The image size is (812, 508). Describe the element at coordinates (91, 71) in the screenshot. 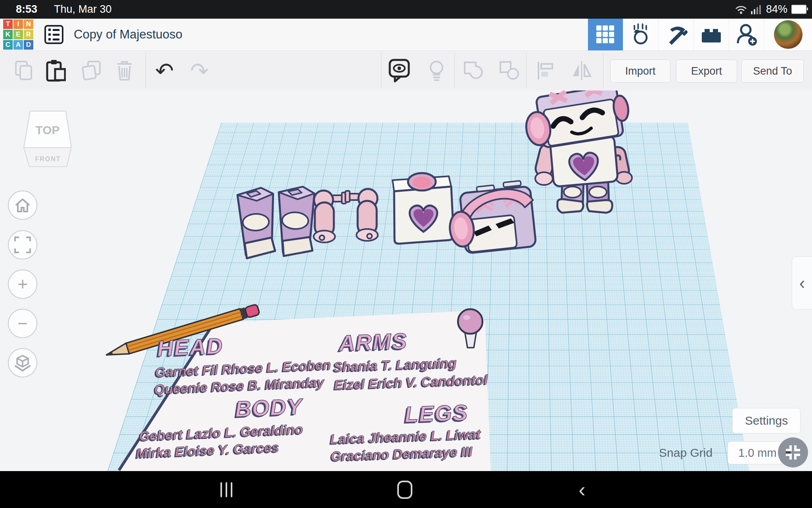

I see `duplicate-icon` at that location.